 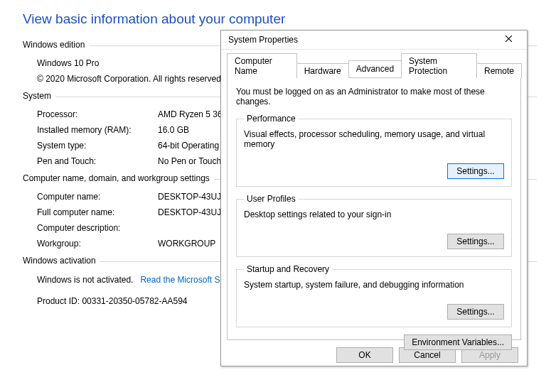 I want to click on activation-status: Windows is not activated., so click(x=85, y=280).